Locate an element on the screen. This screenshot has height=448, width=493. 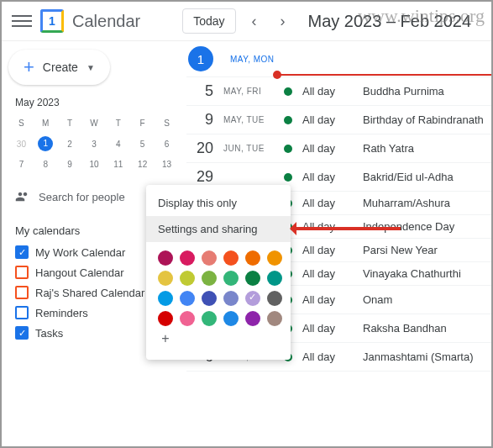
weekday-label: W is located at coordinates (94, 123).